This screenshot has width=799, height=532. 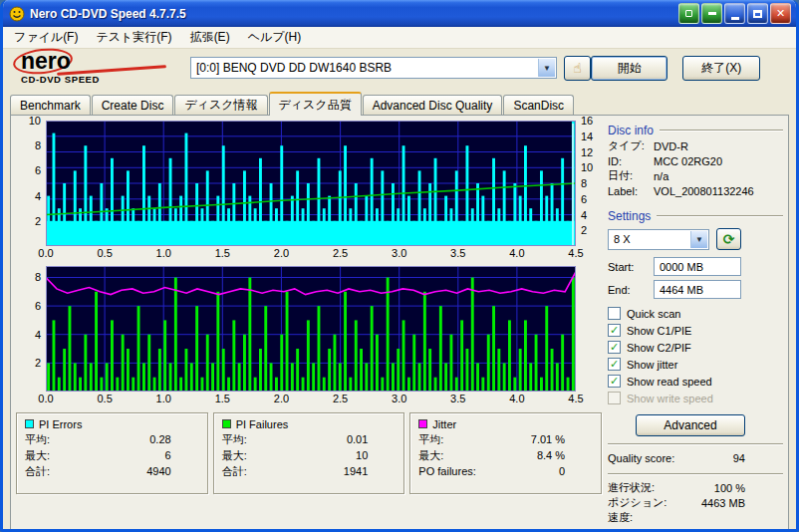 I want to click on menu-bar: ファイル(F) テスト実行(F) 拡張(E) ヘルプ(H), so click(x=400, y=38).